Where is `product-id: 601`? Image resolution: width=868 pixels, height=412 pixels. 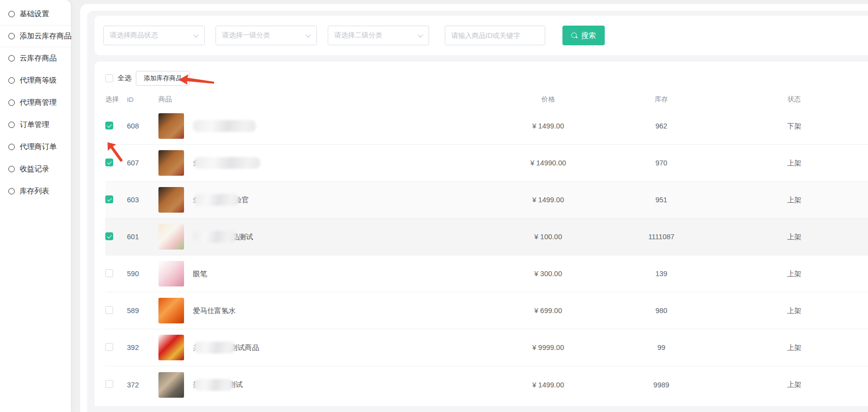 product-id: 601 is located at coordinates (143, 237).